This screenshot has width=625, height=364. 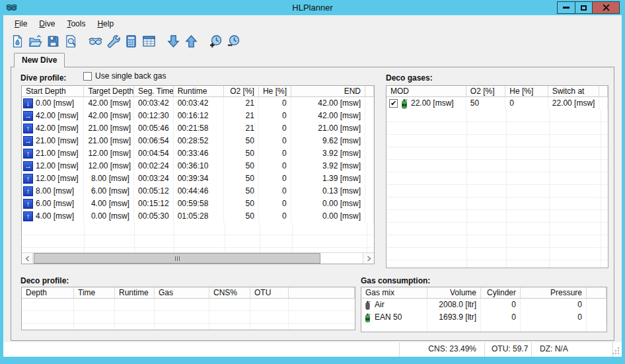 I want to click on chevron-left-icon, so click(x=28, y=259).